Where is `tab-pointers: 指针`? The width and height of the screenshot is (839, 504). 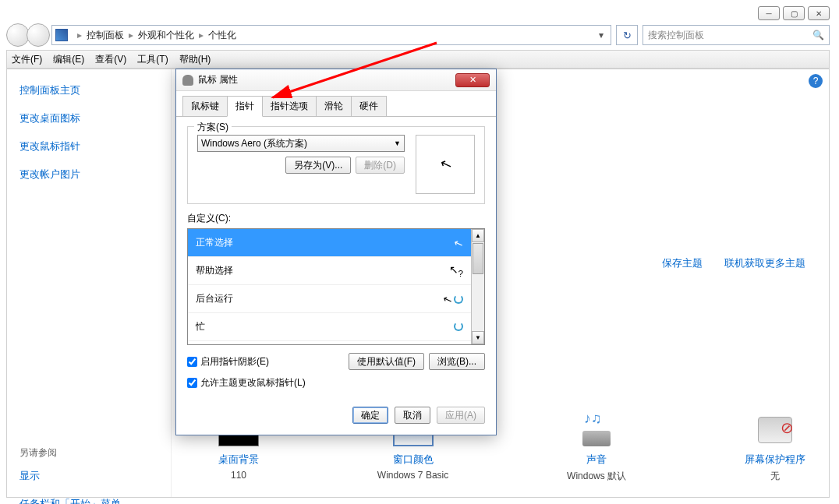 tab-pointers: 指针 is located at coordinates (245, 106).